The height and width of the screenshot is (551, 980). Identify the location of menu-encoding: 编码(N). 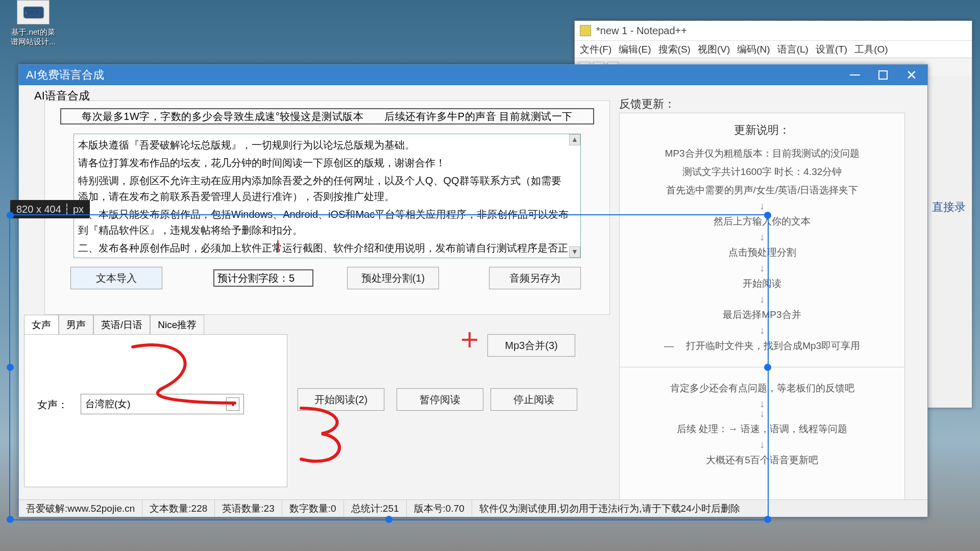
(753, 49).